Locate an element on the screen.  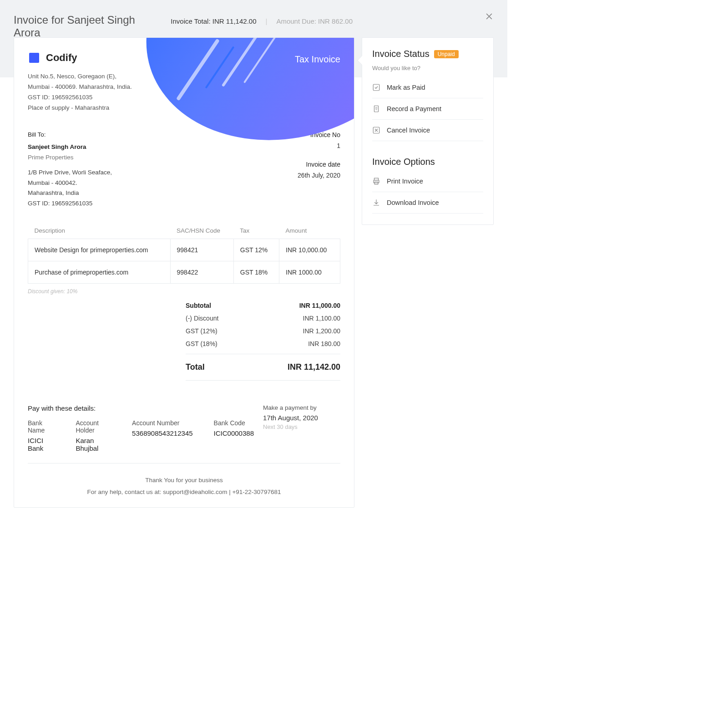
close-button is located at coordinates (489, 17).